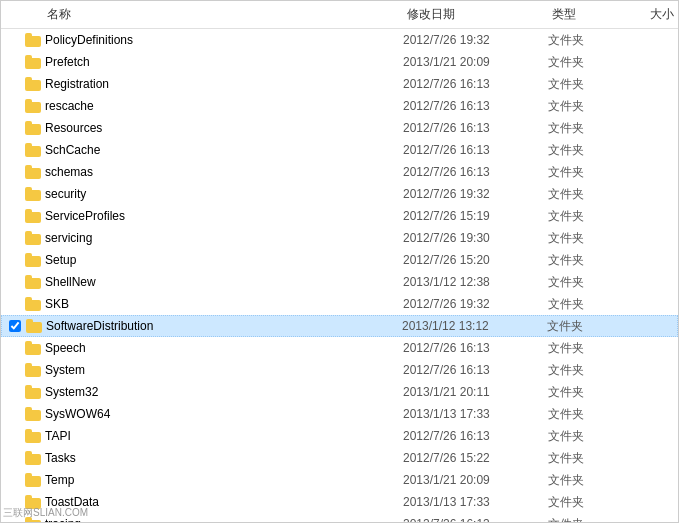 The width and height of the screenshot is (679, 523). Describe the element at coordinates (223, 458) in the screenshot. I see `file-name: Tasks` at that location.